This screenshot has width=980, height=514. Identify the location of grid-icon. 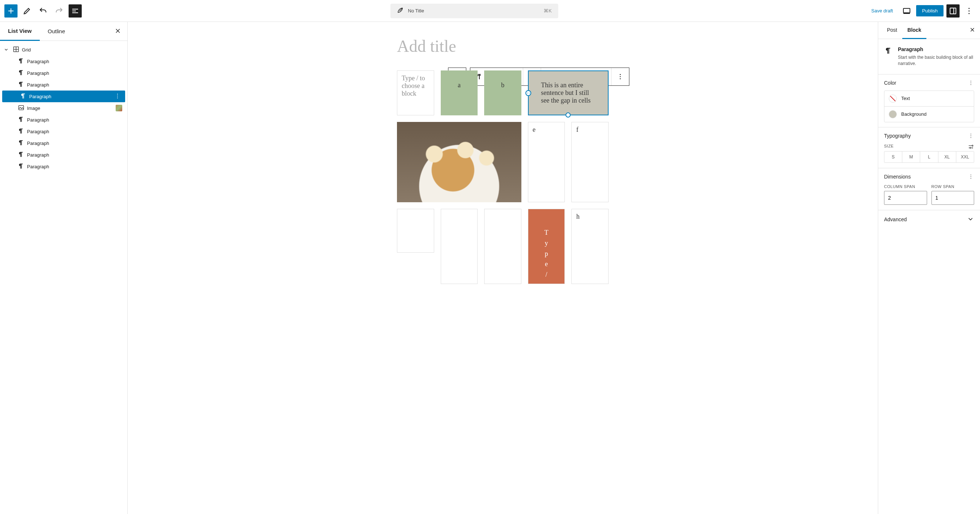
(16, 50).